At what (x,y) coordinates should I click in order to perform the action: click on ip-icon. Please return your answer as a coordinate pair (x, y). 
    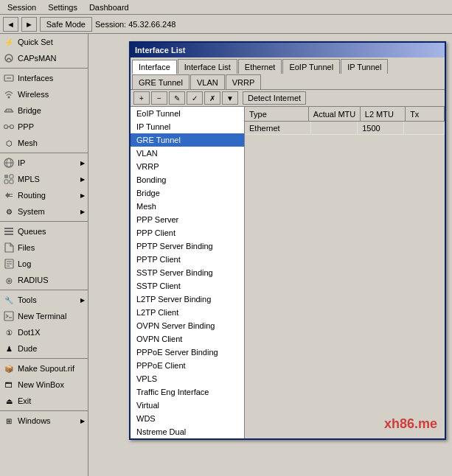
    Looking at the image, I should click on (9, 163).